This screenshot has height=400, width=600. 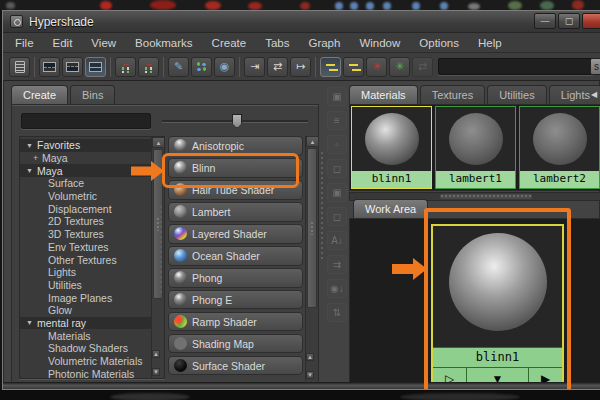 I want to click on layout-bottom-pane-icon, so click(x=72, y=67).